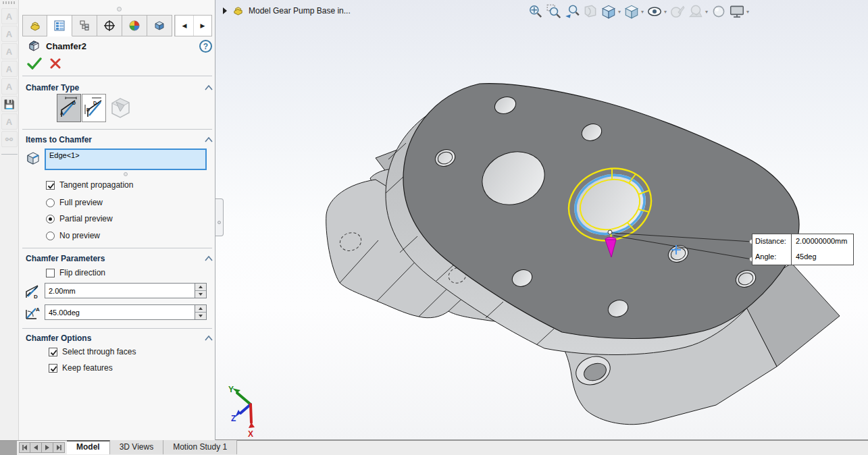 This screenshot has width=868, height=455. Describe the element at coordinates (126, 159) in the screenshot. I see `chamfer-items-selection-list: Edge<1>` at that location.